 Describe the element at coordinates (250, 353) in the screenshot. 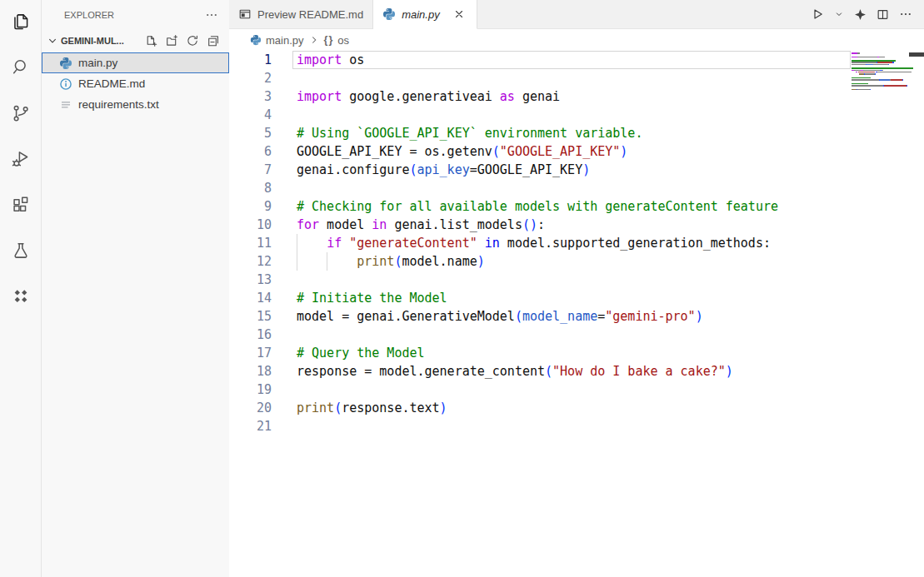

I see `line-number: 17` at that location.